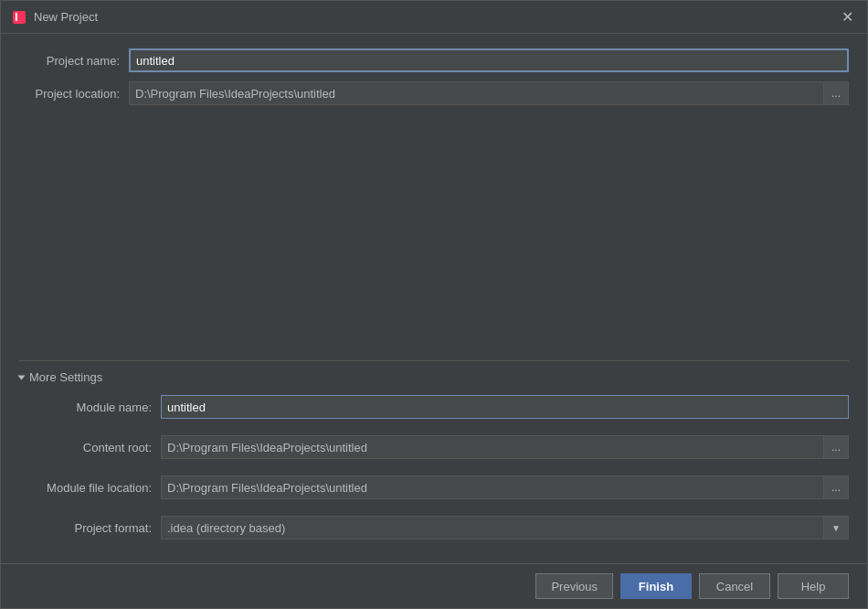  I want to click on project-location-label: Project location:, so click(74, 93).